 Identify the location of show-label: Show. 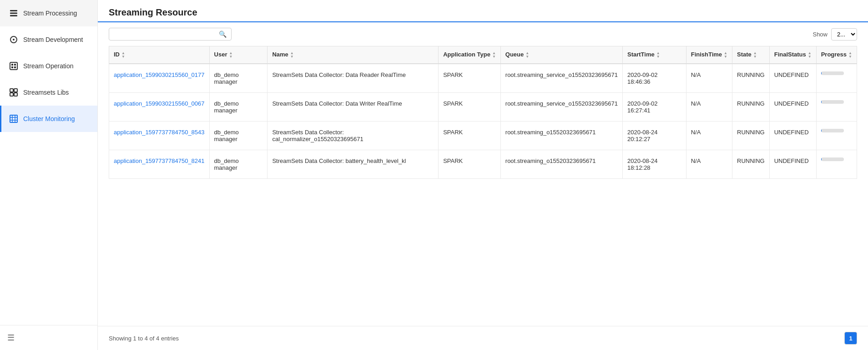
(820, 35).